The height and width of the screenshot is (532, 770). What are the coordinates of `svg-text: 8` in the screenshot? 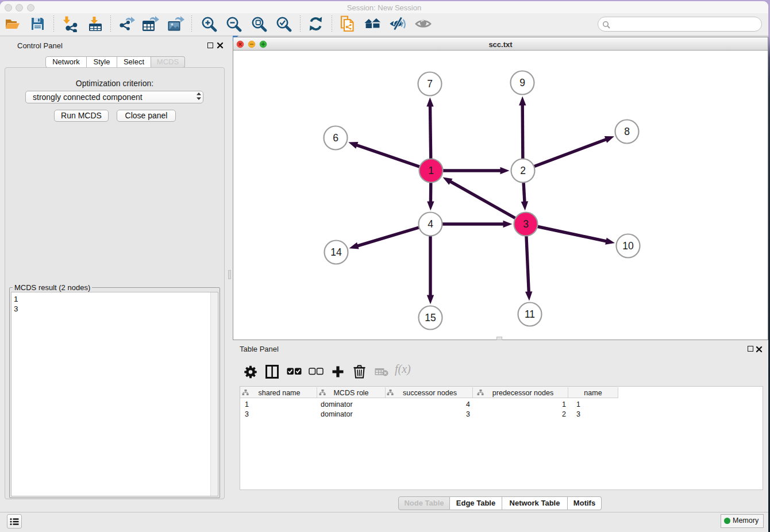 It's located at (627, 132).